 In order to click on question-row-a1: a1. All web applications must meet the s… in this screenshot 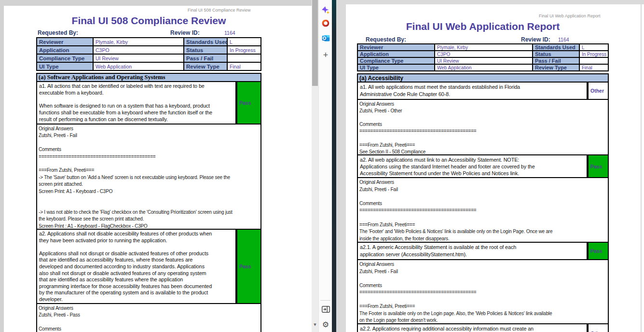, I will do `click(483, 91)`.